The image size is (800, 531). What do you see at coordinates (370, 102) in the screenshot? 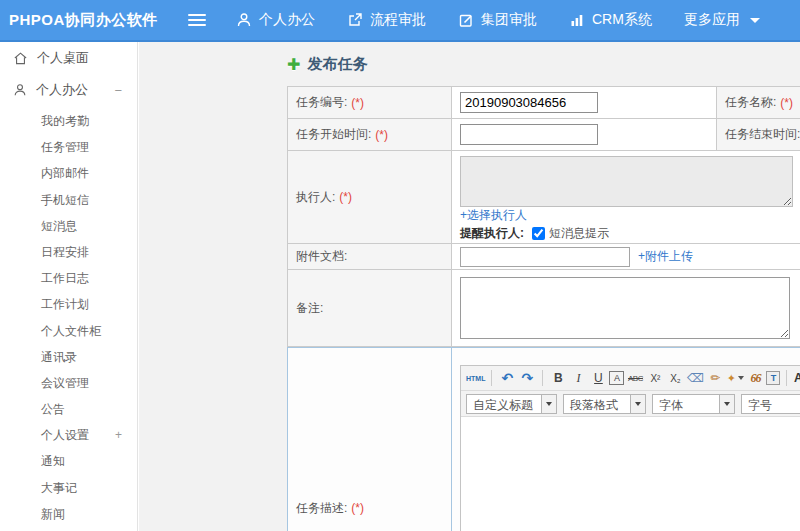
I see `task-number-label: 任务编号:(*)` at bounding box center [370, 102].